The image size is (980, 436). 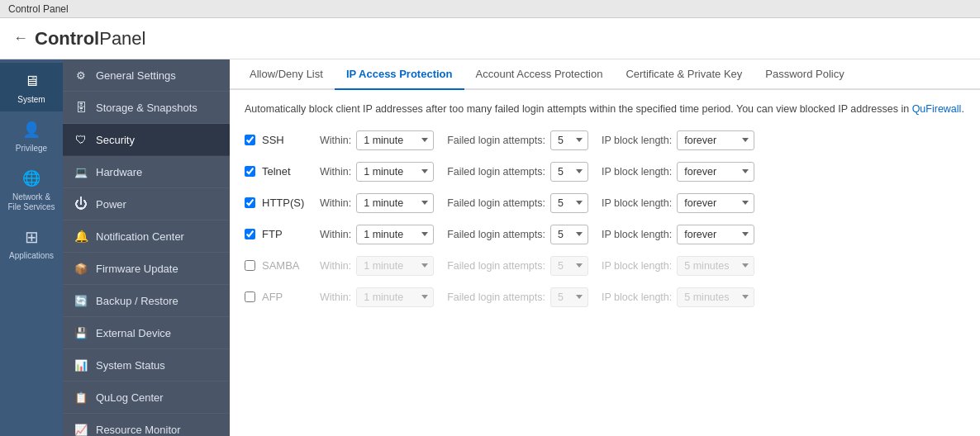 What do you see at coordinates (146, 398) in the screenshot?
I see `sidebar-menu-qulog-center: QuLog Center` at bounding box center [146, 398].